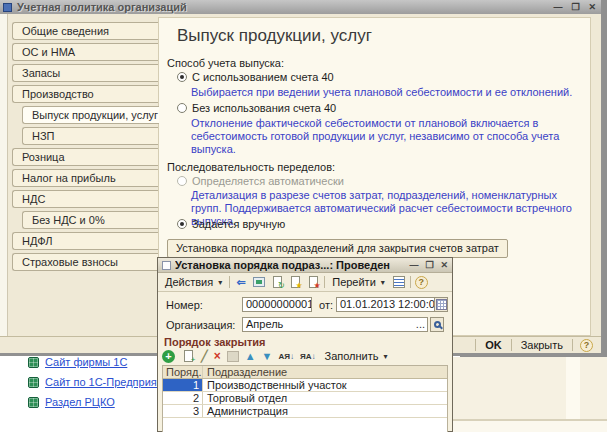 The height and width of the screenshot is (432, 607). Describe the element at coordinates (268, 356) in the screenshot. I see `move-down-icon: ▼` at that location.